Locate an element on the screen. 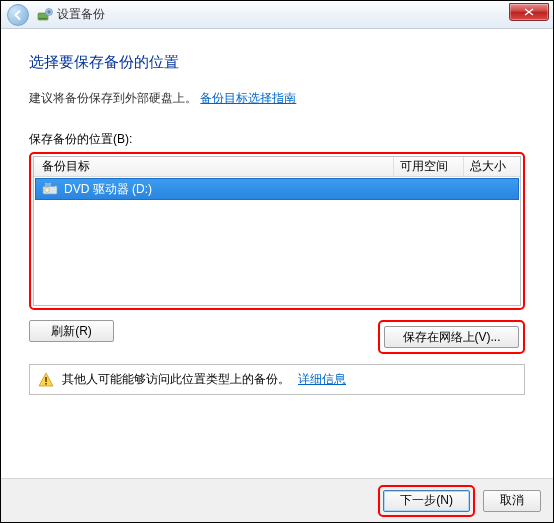 Image resolution: width=554 pixels, height=523 pixels. save-on-network-button: 保存在网络上(V)... is located at coordinates (452, 337).